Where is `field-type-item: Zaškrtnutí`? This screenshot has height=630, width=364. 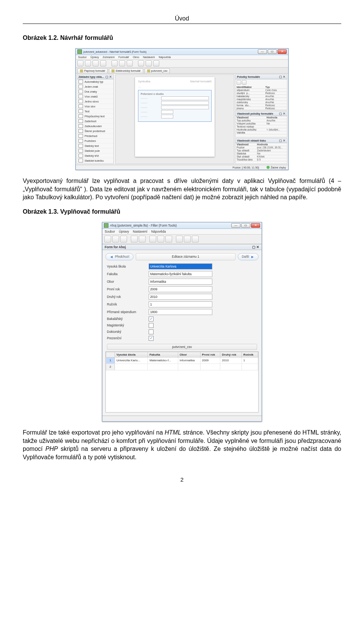 field-type-item: Zaškrtnutí is located at coordinates (95, 121).